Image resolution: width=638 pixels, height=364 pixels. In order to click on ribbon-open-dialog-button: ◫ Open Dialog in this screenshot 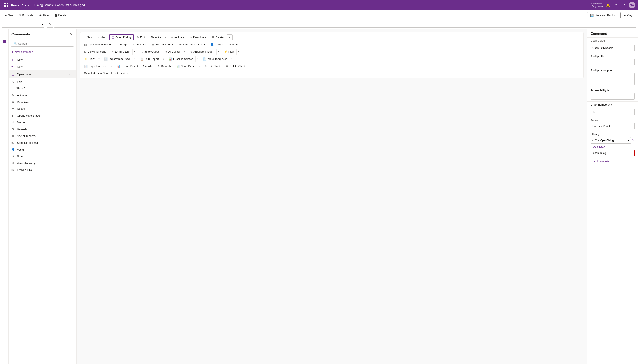, I will do `click(121, 37)`.